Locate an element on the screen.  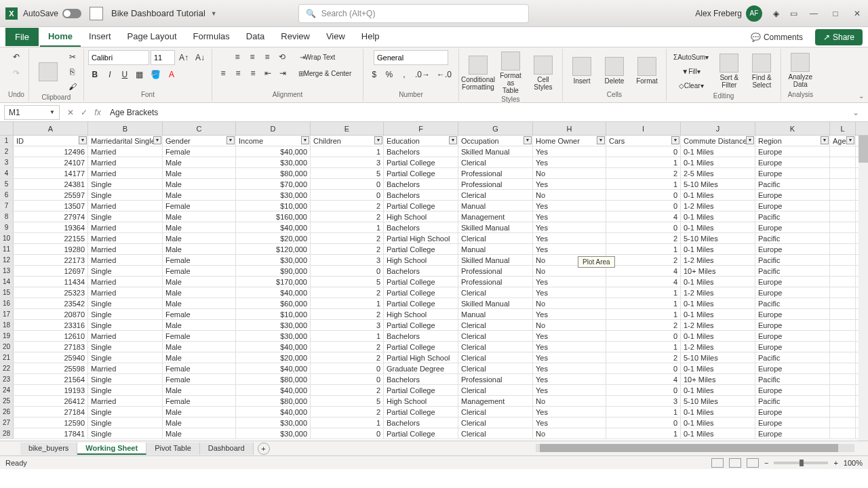
align-center-button: ≡ is located at coordinates (238, 73).